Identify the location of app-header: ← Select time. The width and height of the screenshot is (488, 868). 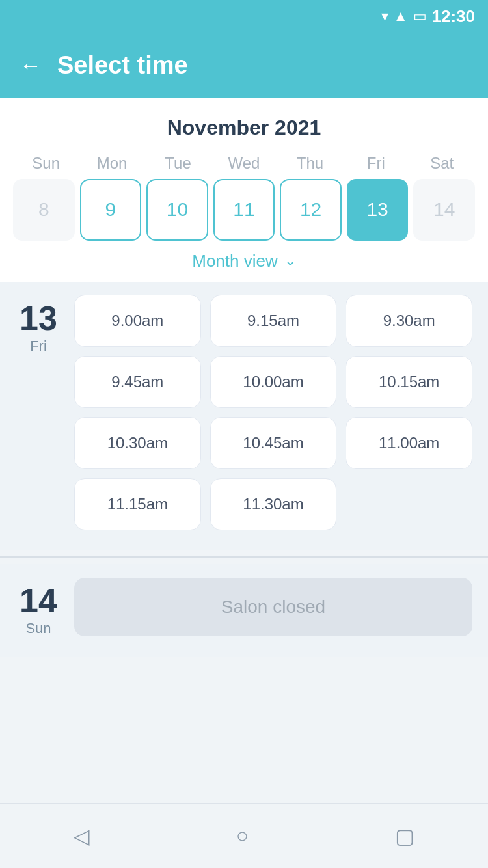
(244, 65).